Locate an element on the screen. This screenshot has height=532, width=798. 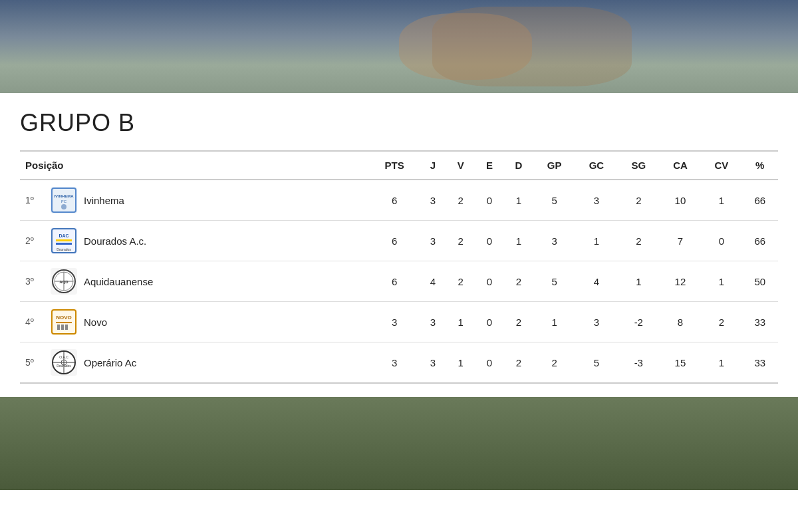
table-row: 1º IVINHEMA FC Ivinhema 6 3 2 0 1 5 3 2 … is located at coordinates (399, 200).